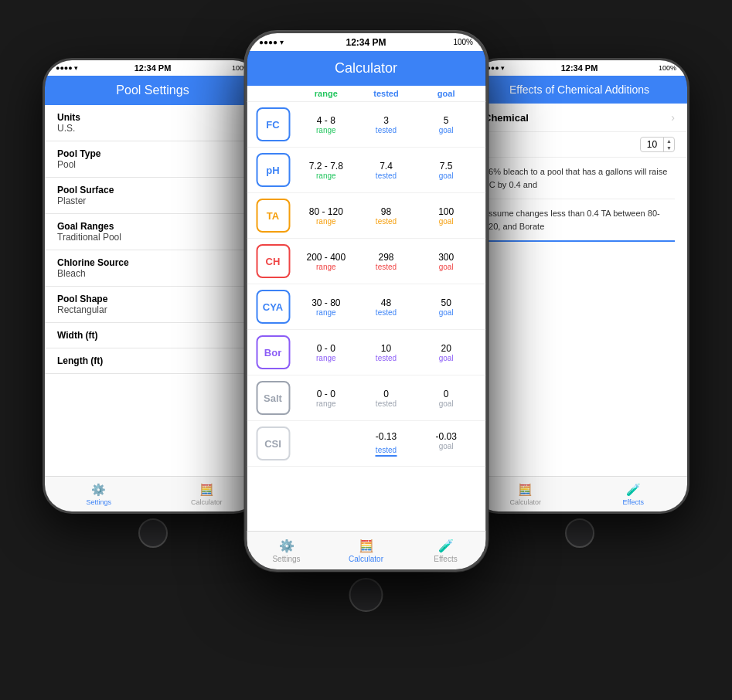 Image resolution: width=732 pixels, height=700 pixels. I want to click on bor-goal-lbl: goal, so click(446, 358).